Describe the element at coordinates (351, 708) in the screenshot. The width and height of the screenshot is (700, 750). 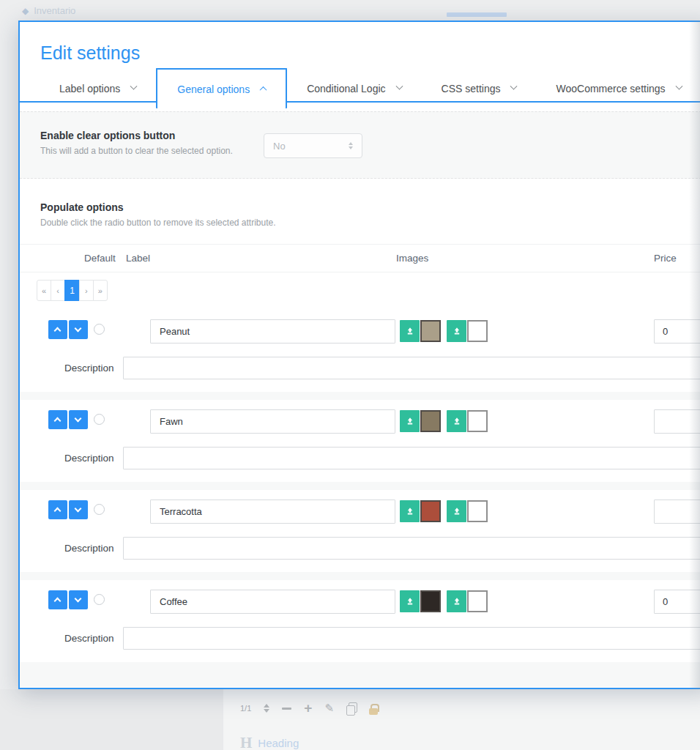
I see `duplicate-icon` at that location.